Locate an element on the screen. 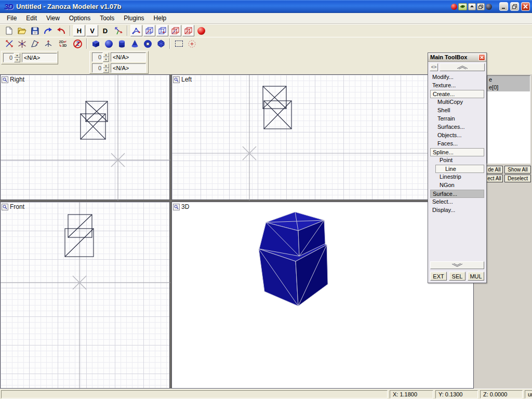 Image resolution: width=532 pixels, height=399 pixels. toolbox-item-linestrip: Linestrip is located at coordinates (457, 177).